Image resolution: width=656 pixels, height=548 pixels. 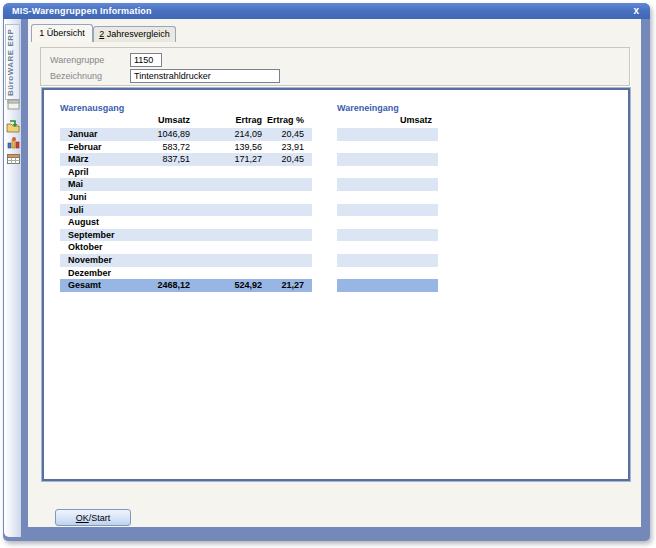 I want to click on table-row: November, so click(x=186, y=260).